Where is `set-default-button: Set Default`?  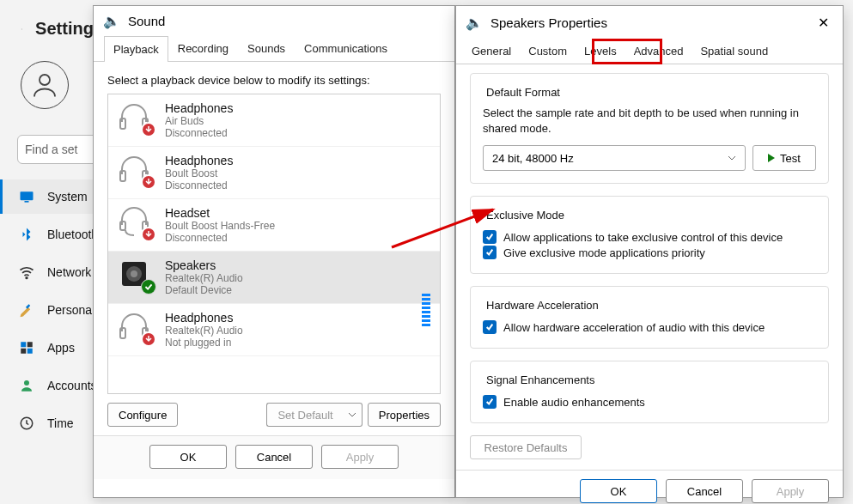
set-default-button: Set Default is located at coordinates (304, 415).